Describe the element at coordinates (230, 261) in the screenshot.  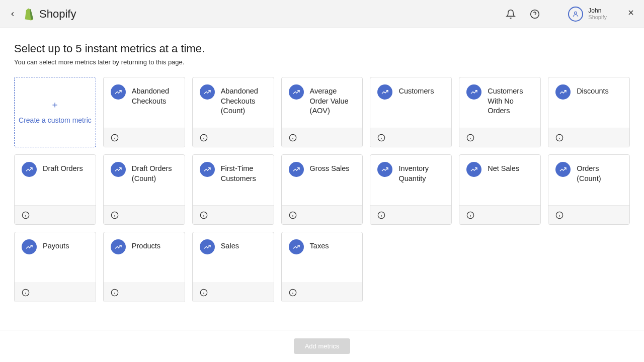
I see `metric-label: Sales` at that location.